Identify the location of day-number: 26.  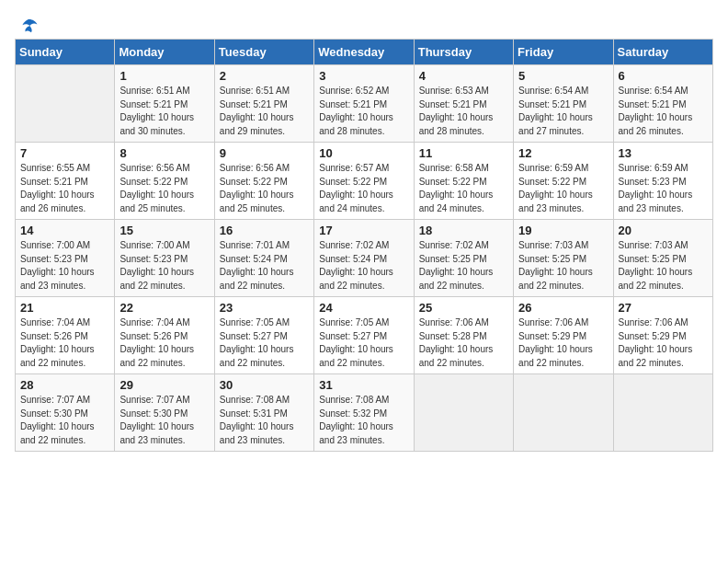
(563, 307).